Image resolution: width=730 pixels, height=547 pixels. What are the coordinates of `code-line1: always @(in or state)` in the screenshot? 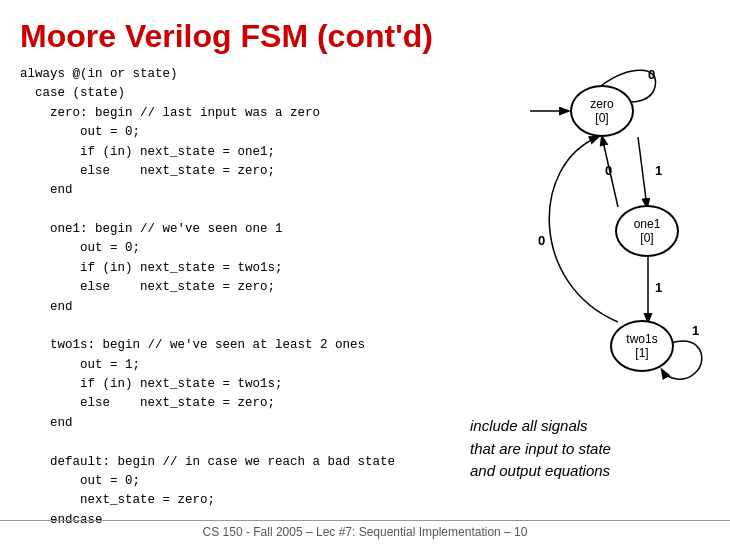 It's located at (240, 74).